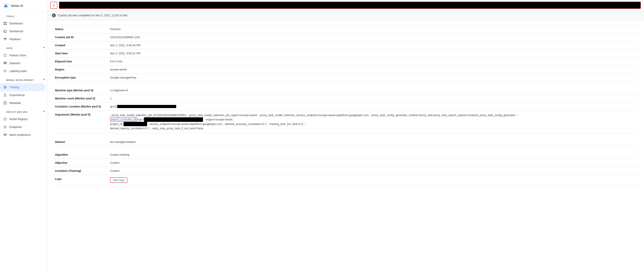  I want to click on created-label: Created, so click(81, 45).